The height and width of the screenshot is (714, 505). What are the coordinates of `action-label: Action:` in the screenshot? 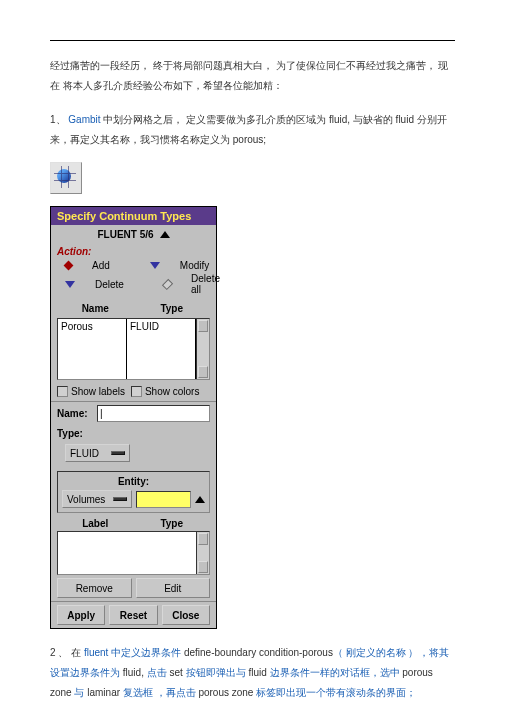 It's located at (134, 252).